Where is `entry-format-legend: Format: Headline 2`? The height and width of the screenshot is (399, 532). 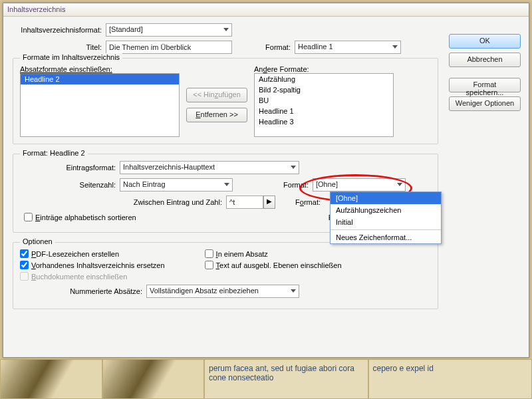 entry-format-legend: Format: Headline 2 is located at coordinates (54, 153).